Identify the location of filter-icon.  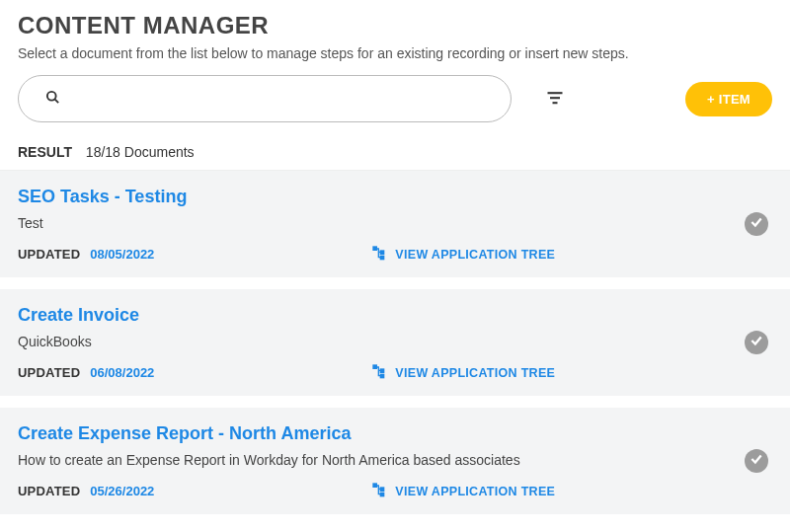
(555, 103).